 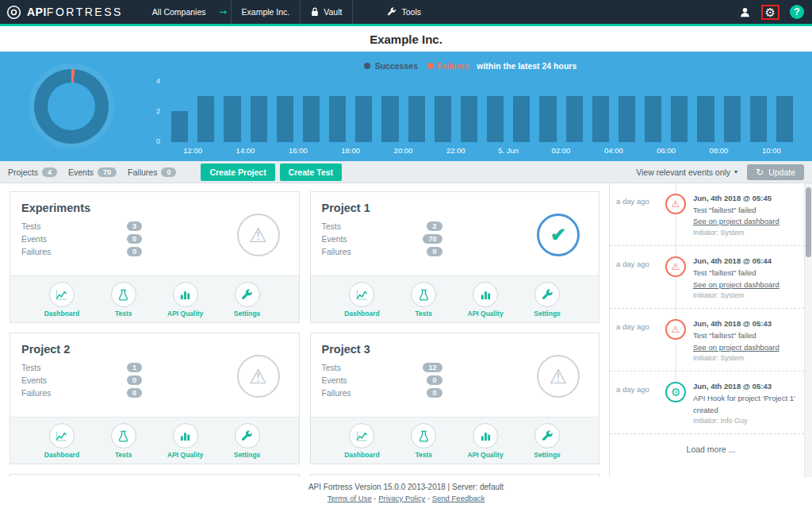 What do you see at coordinates (687, 172) in the screenshot?
I see `events-filter-dropdown: View relevant events only ▾` at bounding box center [687, 172].